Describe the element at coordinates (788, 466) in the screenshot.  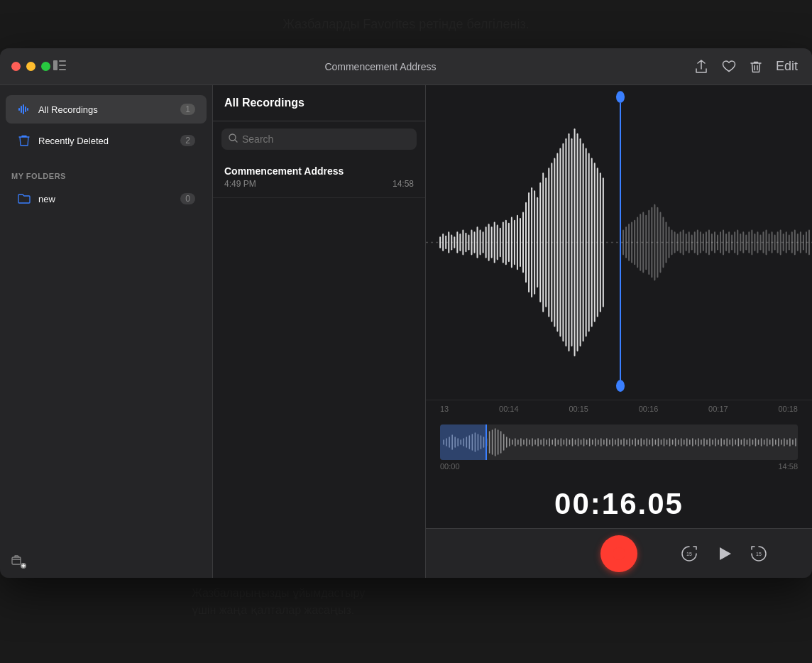
I see `mini-time-end: 14:58` at that location.